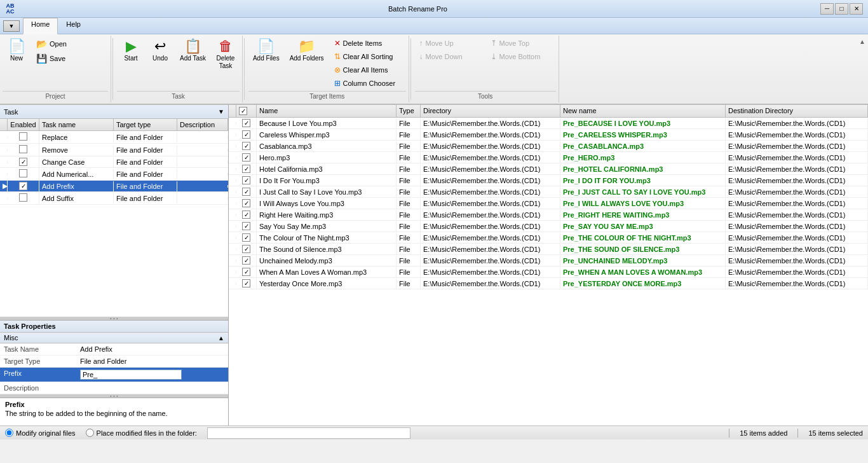 Image resolution: width=868 pixels, height=463 pixels. What do you see at coordinates (114, 375) in the screenshot?
I see `tp-row-prefix: Prefix` at bounding box center [114, 375].